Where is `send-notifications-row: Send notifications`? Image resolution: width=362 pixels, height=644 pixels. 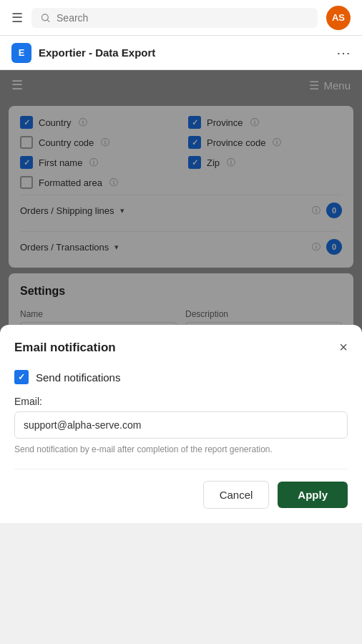
send-notifications-row: Send notifications is located at coordinates (181, 377).